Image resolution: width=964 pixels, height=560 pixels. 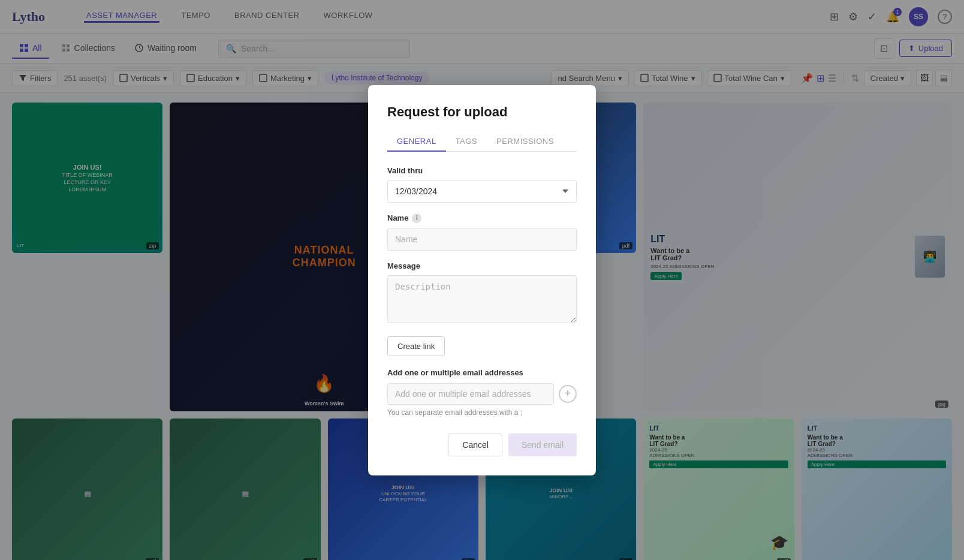 What do you see at coordinates (568, 394) in the screenshot?
I see `add-email-button: +` at bounding box center [568, 394].